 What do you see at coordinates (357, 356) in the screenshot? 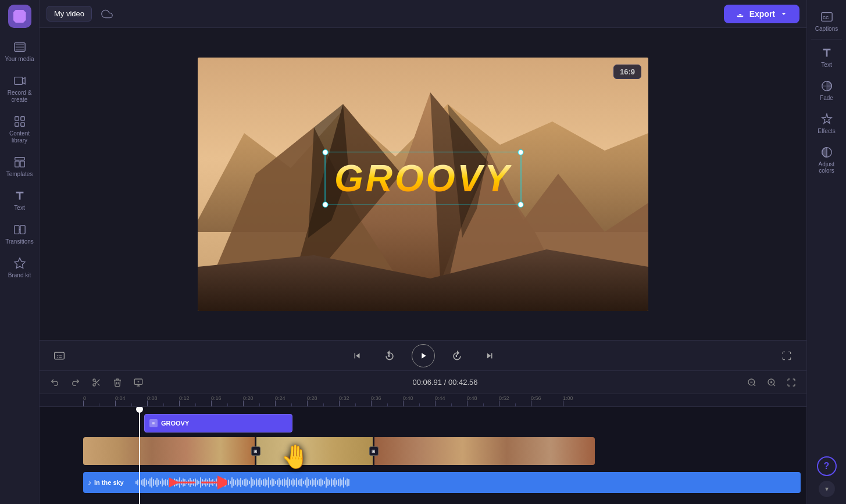
I see `skip-to-start-button` at bounding box center [357, 356].